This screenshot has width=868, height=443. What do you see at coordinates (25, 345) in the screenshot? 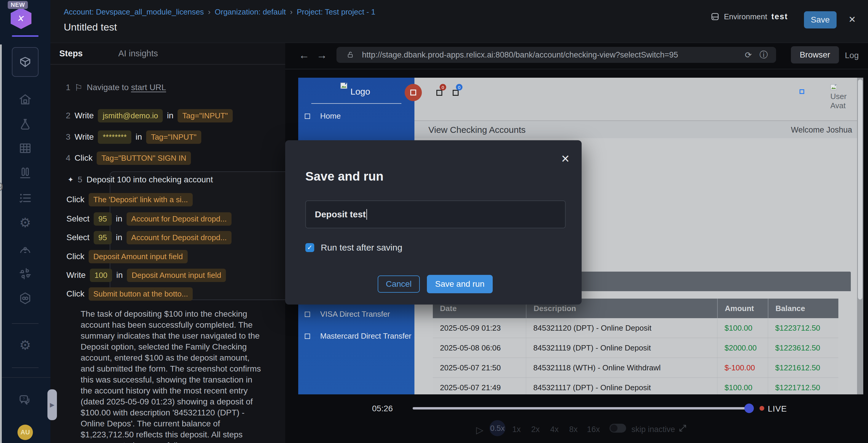
I see `sidebar-item-admin-settings: ⚙` at bounding box center [25, 345].